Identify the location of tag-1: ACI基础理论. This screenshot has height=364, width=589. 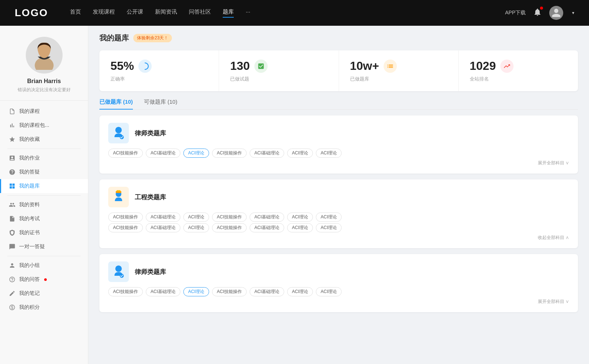
(163, 153).